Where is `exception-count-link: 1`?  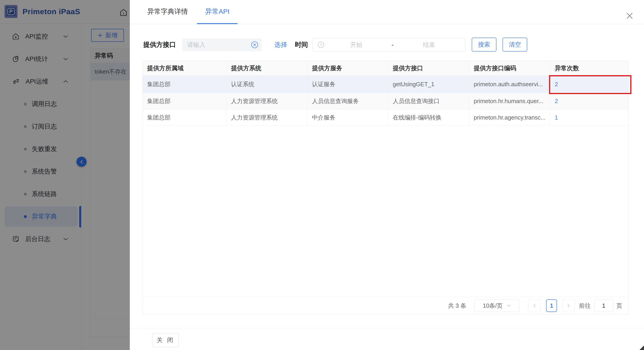
exception-count-link: 1 is located at coordinates (556, 118).